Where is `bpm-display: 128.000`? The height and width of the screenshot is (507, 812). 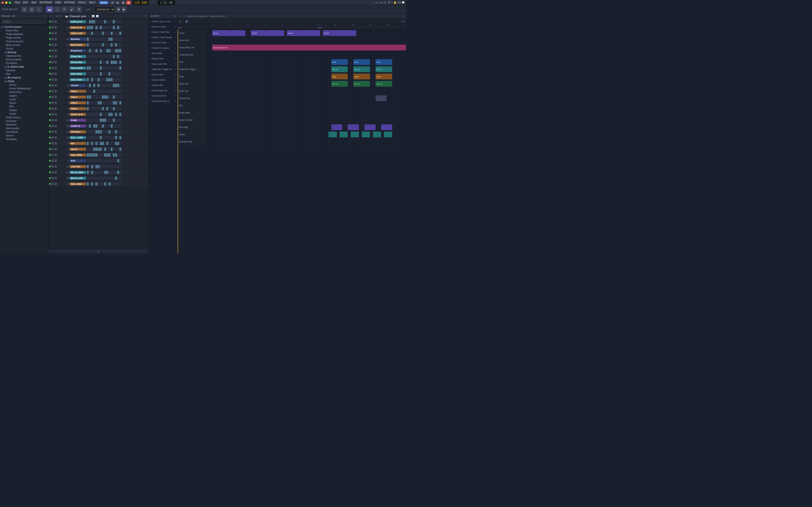 bpm-display: 128.000 is located at coordinates (141, 3).